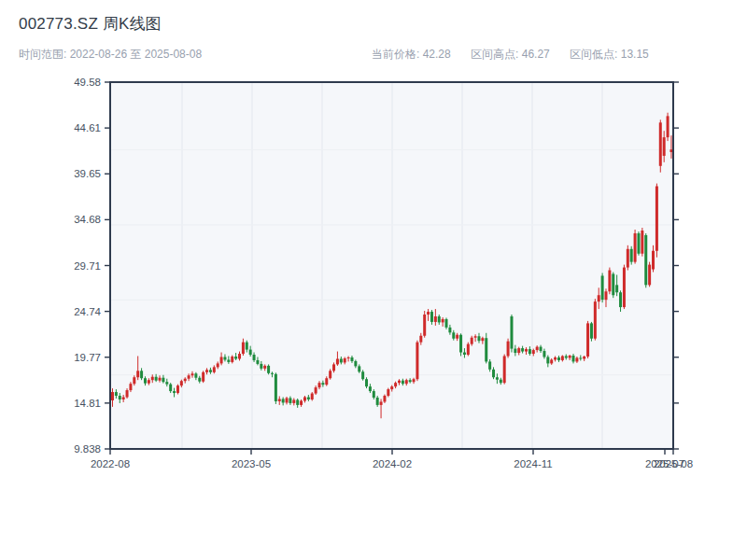 The image size is (747, 560). What do you see at coordinates (110, 464) in the screenshot?
I see `x-tick-label: 2022-08` at bounding box center [110, 464].